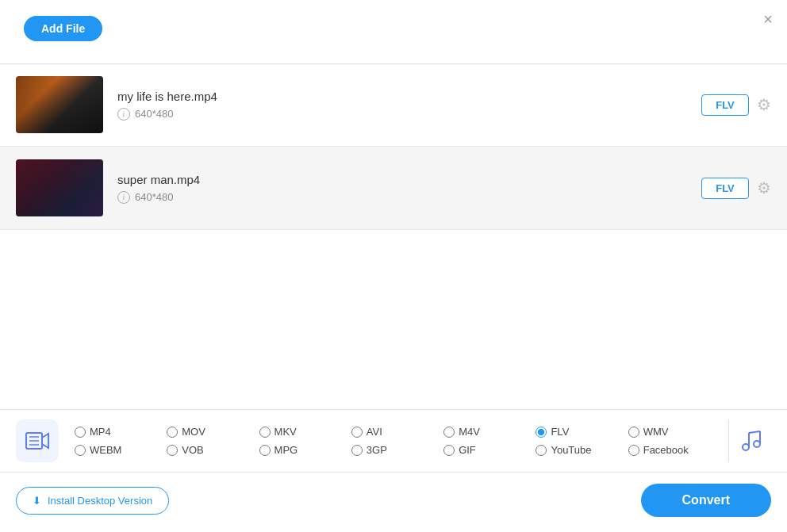 The width and height of the screenshot is (787, 532). What do you see at coordinates (121, 431) in the screenshot?
I see `format-option-mp4: MP4` at bounding box center [121, 431].